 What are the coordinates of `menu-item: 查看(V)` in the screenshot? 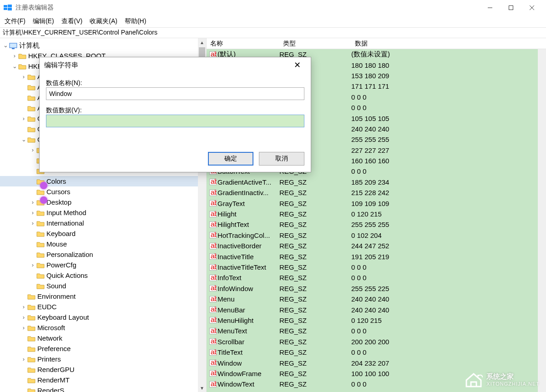 It's located at (72, 21).